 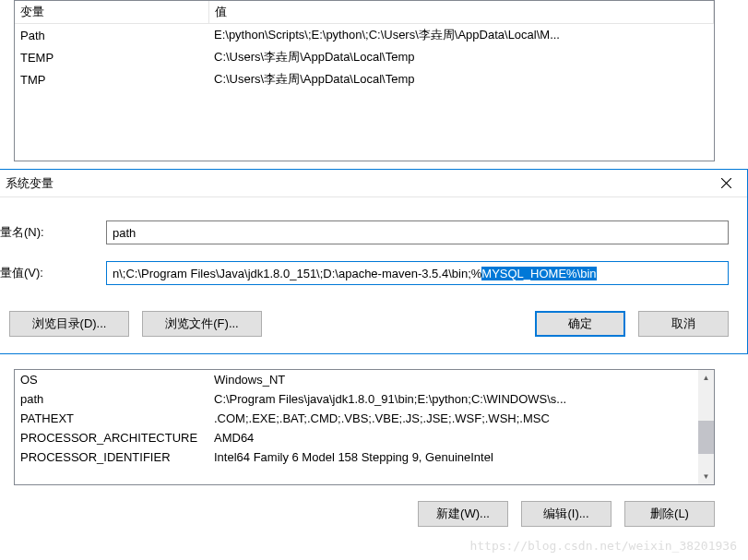 What do you see at coordinates (53, 273) in the screenshot?
I see `variable-value-label: 量值(V):` at bounding box center [53, 273].